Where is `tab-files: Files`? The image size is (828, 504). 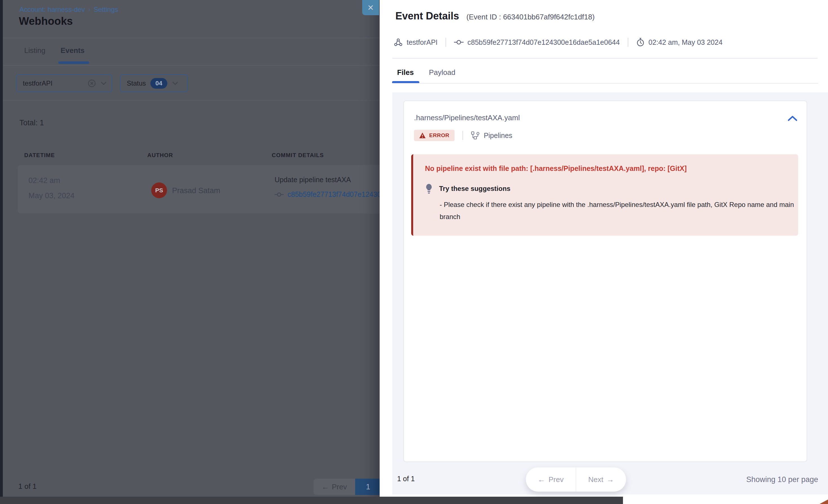
tab-files: Files is located at coordinates (405, 73).